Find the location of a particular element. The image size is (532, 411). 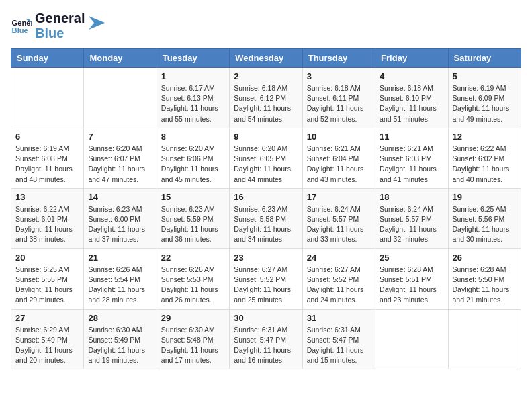

day-number: 27 is located at coordinates (47, 318).